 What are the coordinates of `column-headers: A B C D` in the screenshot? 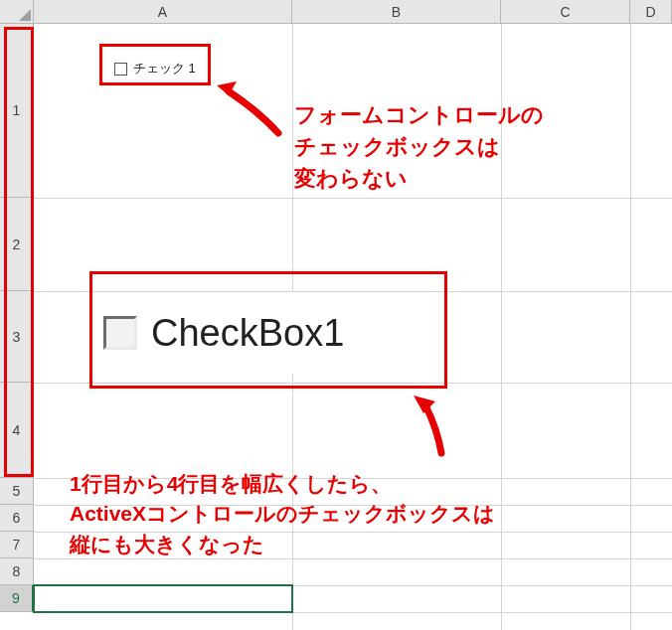 It's located at (336, 12).